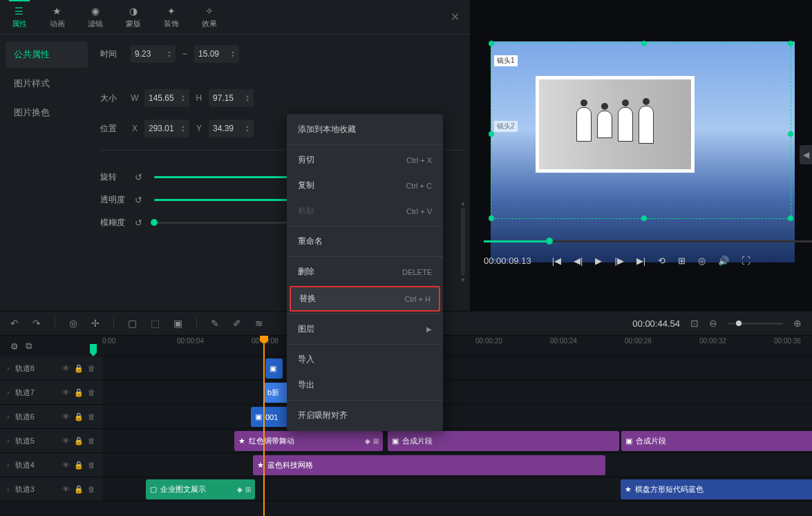 The width and height of the screenshot is (812, 516). I want to click on track-header: ›轨道5👁🔒🗑, so click(51, 441).